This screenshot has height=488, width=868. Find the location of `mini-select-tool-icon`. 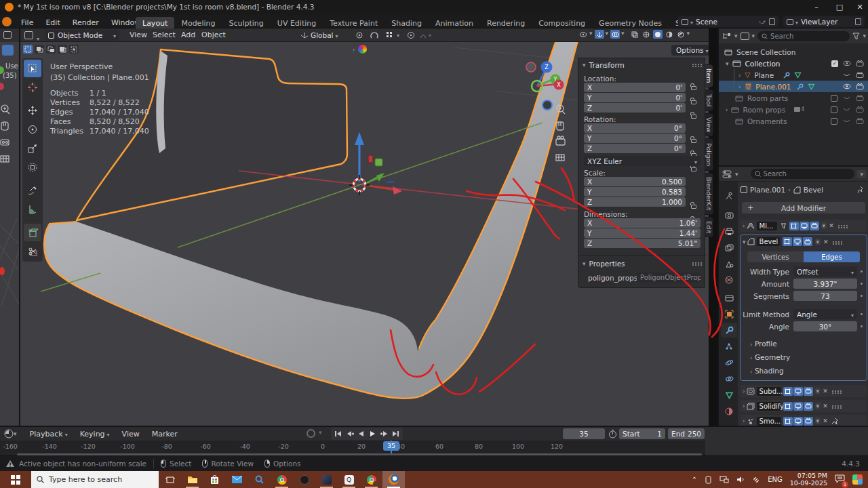

mini-select-tool-icon is located at coordinates (8, 50).